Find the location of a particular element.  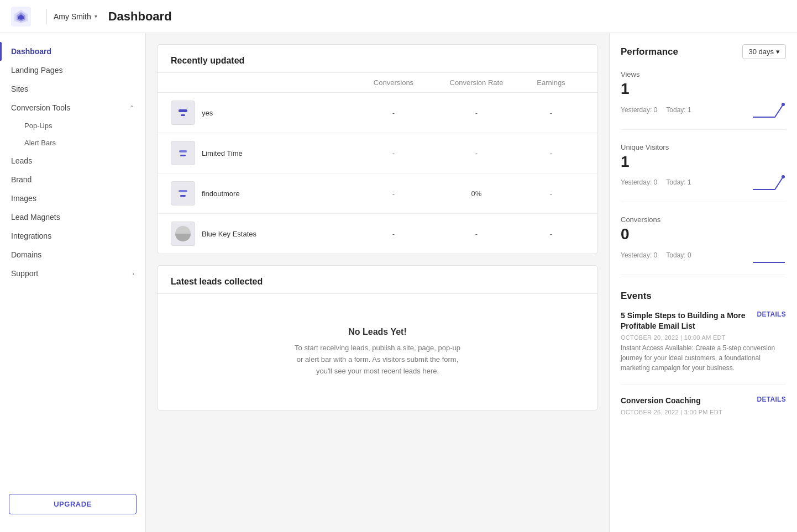

sidebar-item-sites: Sites is located at coordinates (73, 89).